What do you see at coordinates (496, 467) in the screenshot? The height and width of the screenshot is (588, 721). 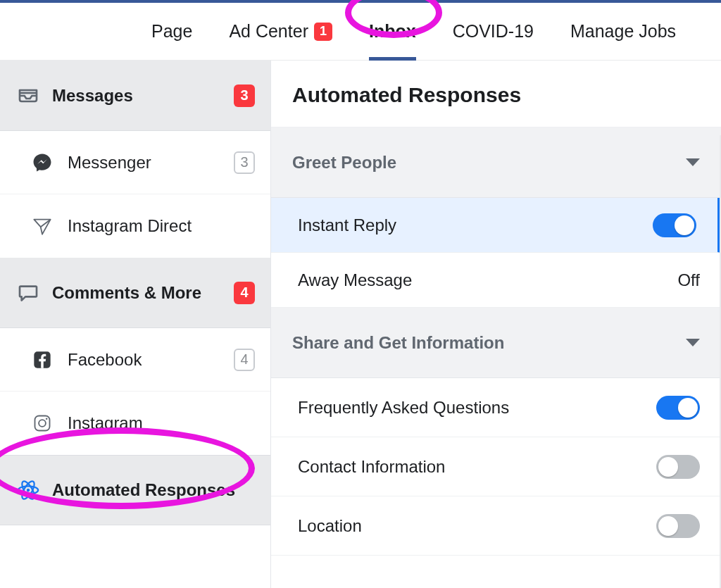 I see `row-contact-info: Contact Information` at bounding box center [496, 467].